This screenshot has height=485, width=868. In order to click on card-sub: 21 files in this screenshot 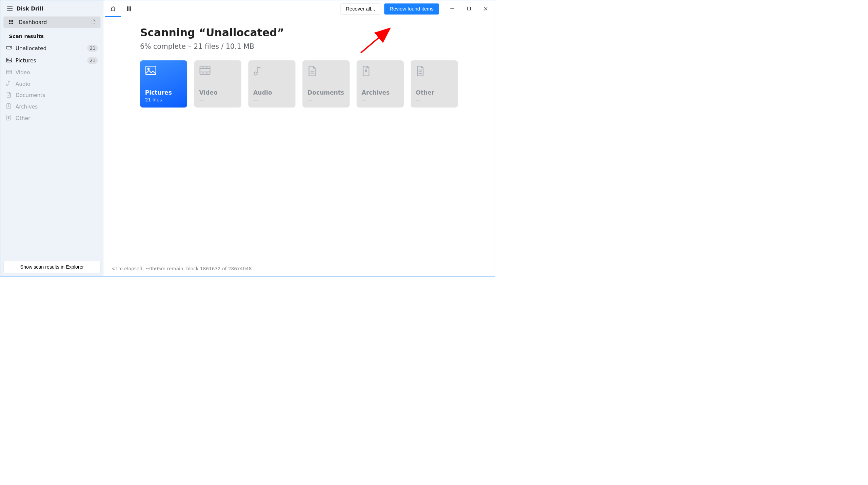, I will do `click(164, 100)`.